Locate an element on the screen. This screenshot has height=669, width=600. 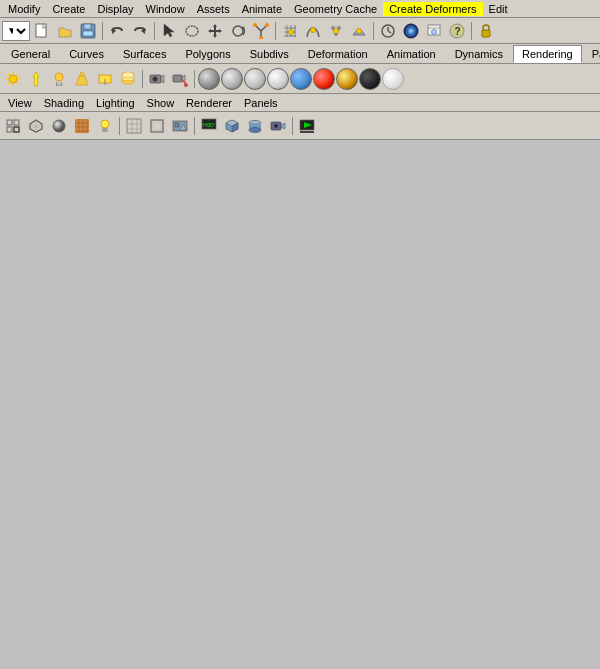
area-light-icon is located at coordinates (105, 79).